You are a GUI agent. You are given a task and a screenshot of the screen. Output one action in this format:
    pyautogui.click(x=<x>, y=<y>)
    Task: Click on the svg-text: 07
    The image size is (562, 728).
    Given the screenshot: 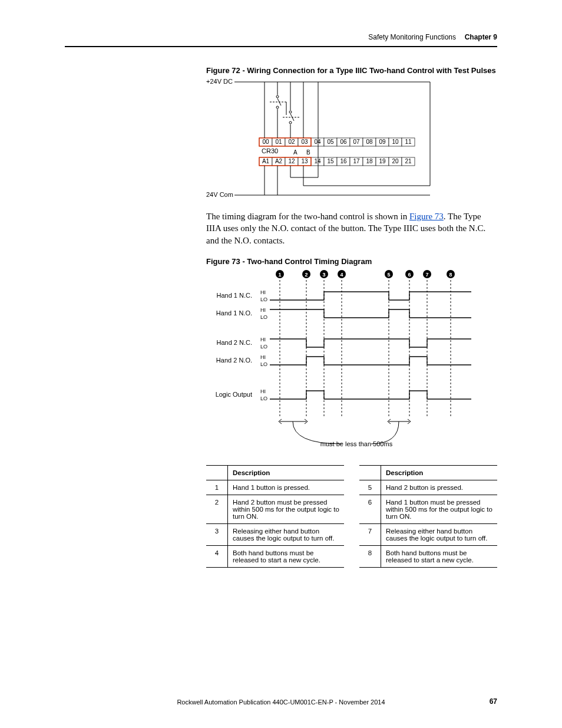 What is the action you would take?
    pyautogui.click(x=356, y=141)
    